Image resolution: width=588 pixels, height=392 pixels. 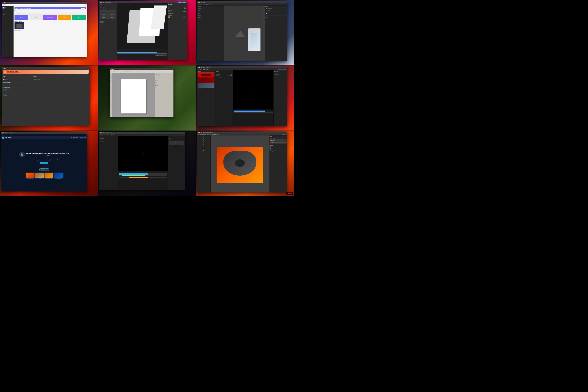 I want to click on export-label: Export, so click(x=208, y=69).